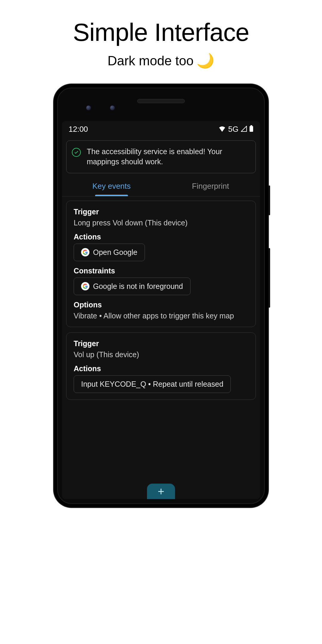 The image size is (322, 644). I want to click on subtitle-text: Dark mode too, so click(151, 61).